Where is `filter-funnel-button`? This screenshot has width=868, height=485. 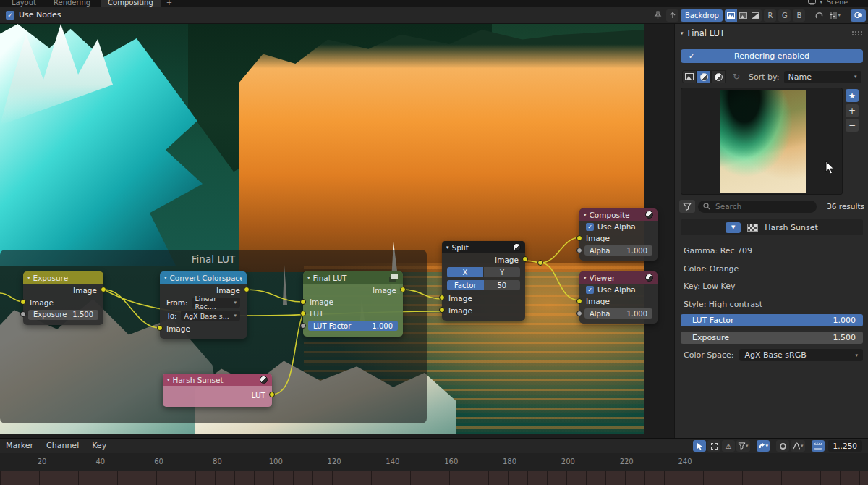 filter-funnel-button is located at coordinates (687, 206).